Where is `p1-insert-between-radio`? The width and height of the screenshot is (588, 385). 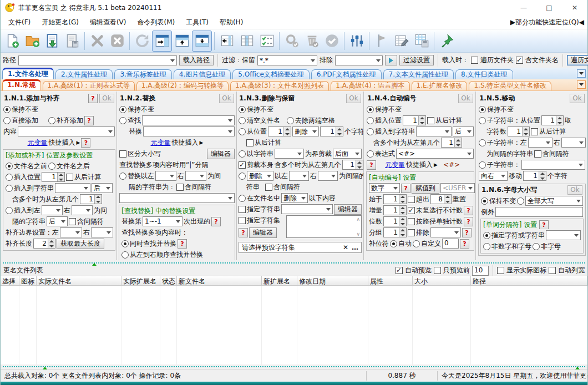 p1-insert-between-radio is located at coordinates (9, 211).